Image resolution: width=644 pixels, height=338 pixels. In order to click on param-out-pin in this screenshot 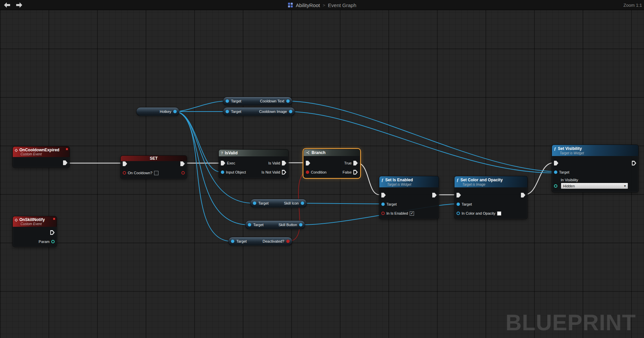, I will do `click(53, 242)`.